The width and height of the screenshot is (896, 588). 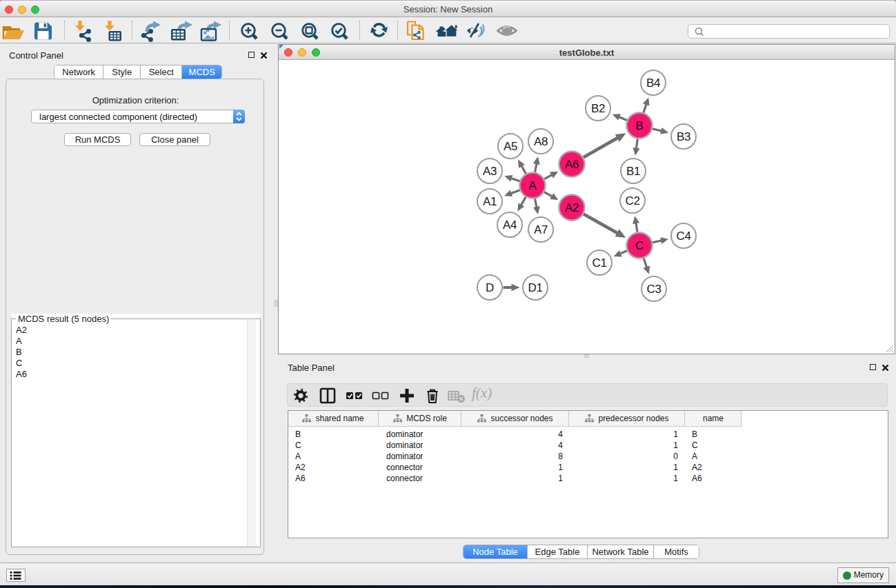 I want to click on svg-text: A4, so click(x=510, y=225).